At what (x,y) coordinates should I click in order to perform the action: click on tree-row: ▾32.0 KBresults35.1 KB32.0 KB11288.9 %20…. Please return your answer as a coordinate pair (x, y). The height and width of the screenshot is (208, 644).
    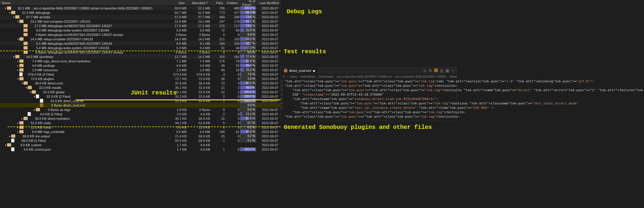
    Looking at the image, I should click on (140, 88).